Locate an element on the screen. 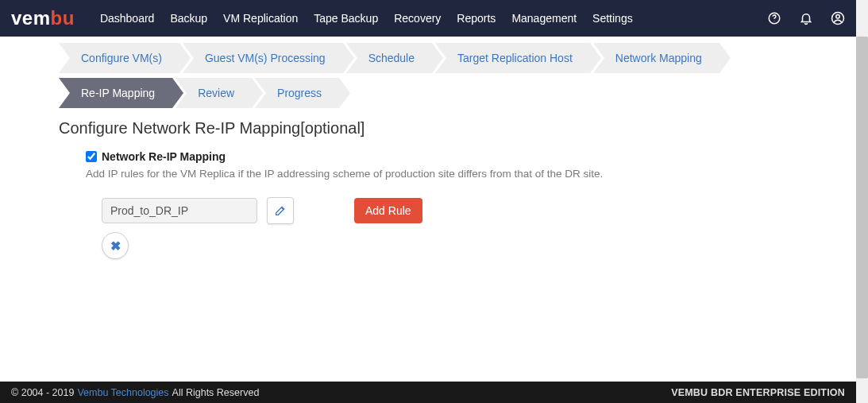 This screenshot has height=403, width=868. step-progress: Progress is located at coordinates (297, 93).